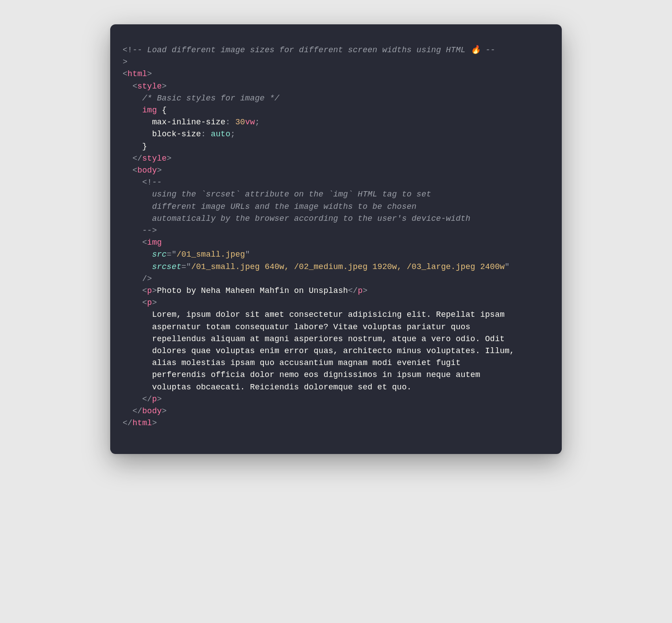 The width and height of the screenshot is (672, 623). What do you see at coordinates (253, 291) in the screenshot?
I see `code-token: Photo by Neha Maheen Mahfin on Unsplash` at bounding box center [253, 291].